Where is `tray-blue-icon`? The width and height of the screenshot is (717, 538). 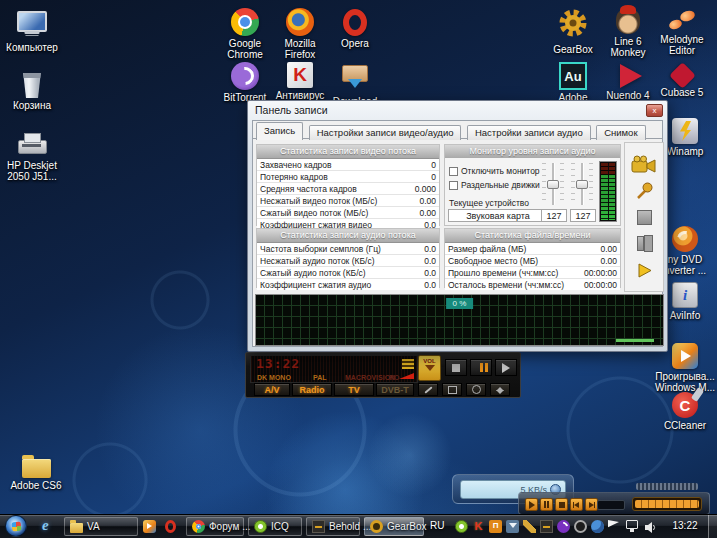
tray-blue-icon is located at coordinates (598, 526).